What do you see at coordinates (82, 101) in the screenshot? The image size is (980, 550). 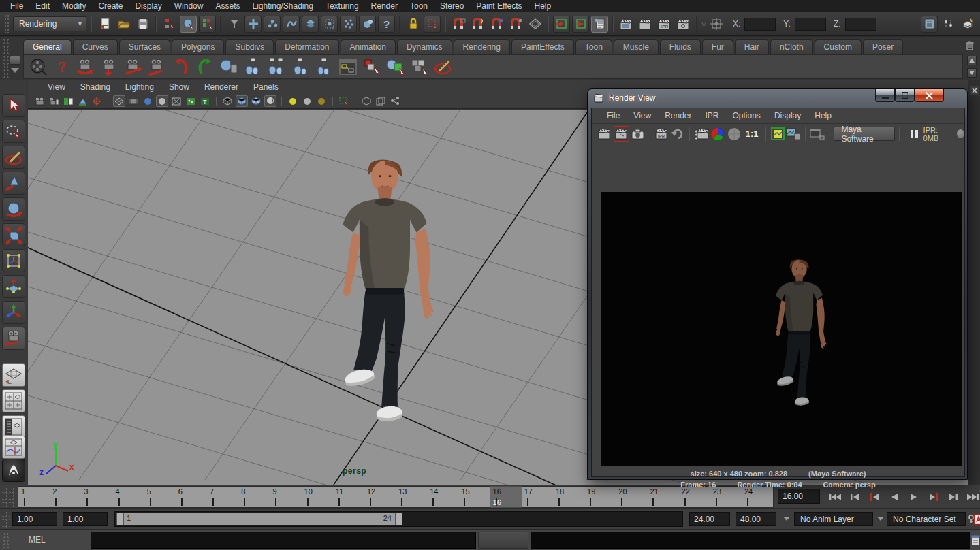 I see `view-axis-icon` at bounding box center [82, 101].